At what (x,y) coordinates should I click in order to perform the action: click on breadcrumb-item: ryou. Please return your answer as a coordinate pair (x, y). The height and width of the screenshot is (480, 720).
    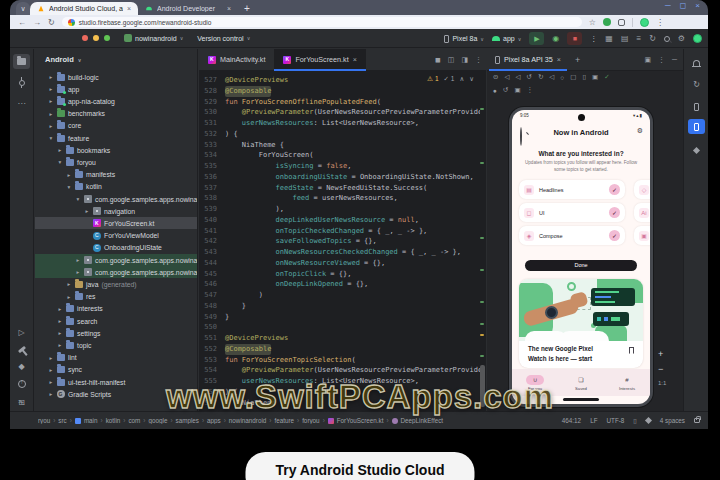
    Looking at the image, I should click on (44, 420).